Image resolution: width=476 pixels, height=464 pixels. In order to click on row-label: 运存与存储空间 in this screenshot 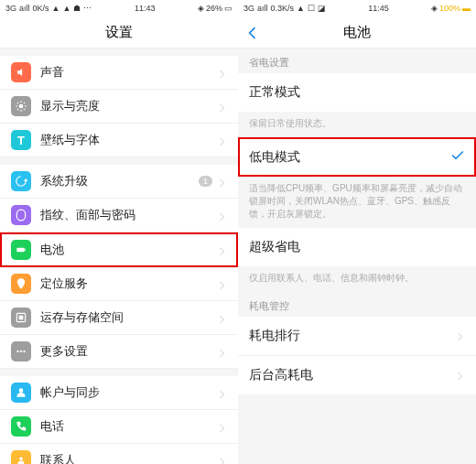, I will do `click(128, 318)`.